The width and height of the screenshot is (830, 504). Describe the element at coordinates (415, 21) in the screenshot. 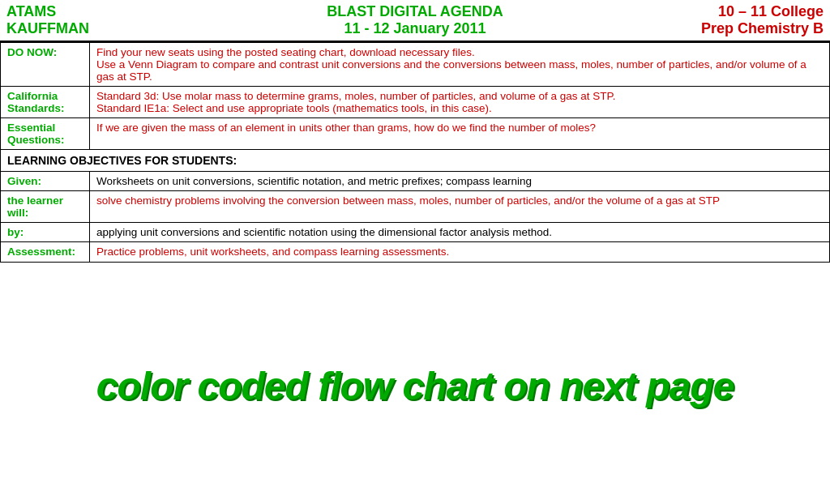

I see `header: ATAMS KAUFFMAN BLAST DIGITAL AGENDA 11 -…` at that location.